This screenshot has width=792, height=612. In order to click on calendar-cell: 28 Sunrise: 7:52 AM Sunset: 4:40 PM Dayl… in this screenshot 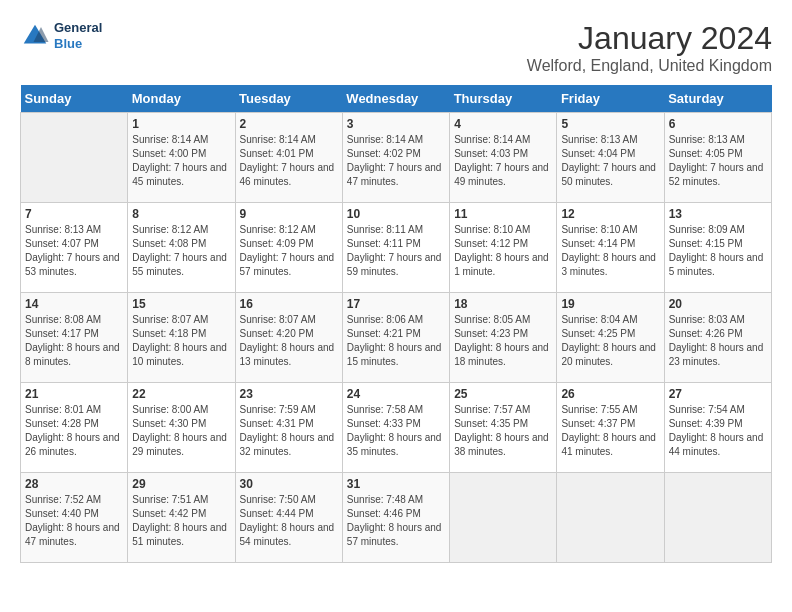, I will do `click(74, 518)`.